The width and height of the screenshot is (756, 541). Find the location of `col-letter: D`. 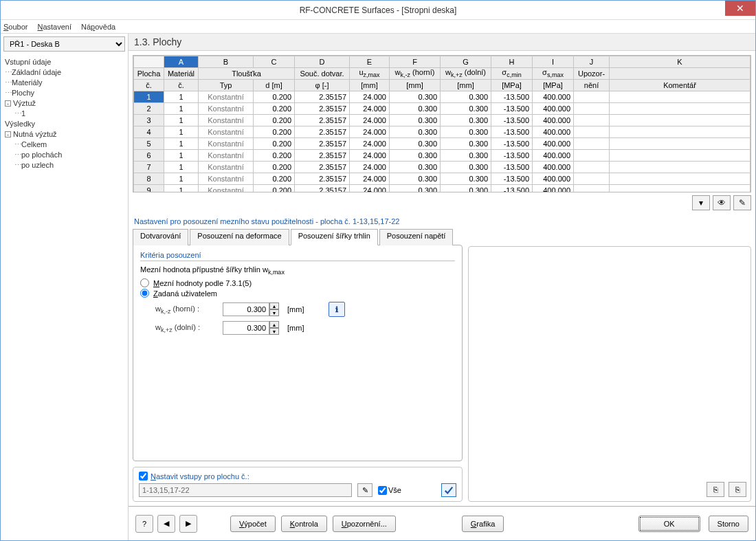

col-letter: D is located at coordinates (322, 62).